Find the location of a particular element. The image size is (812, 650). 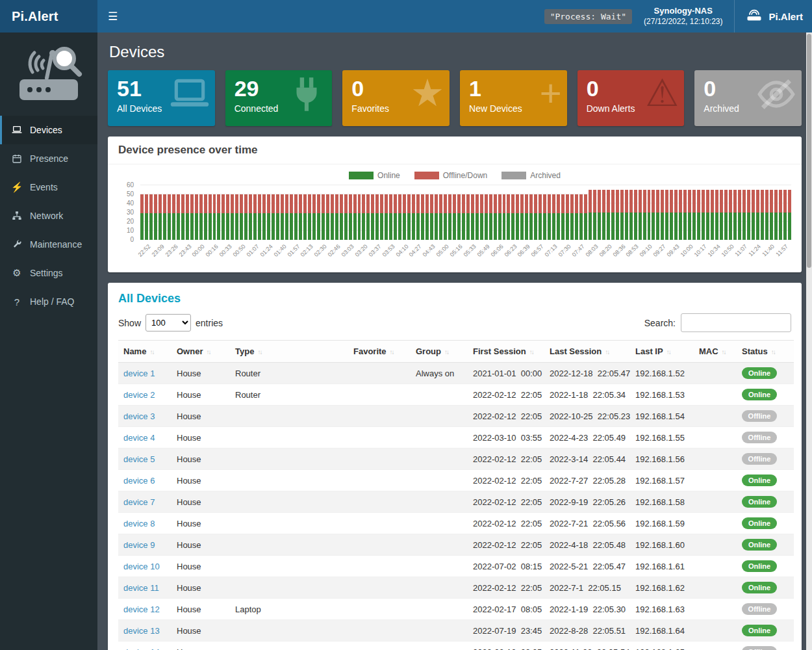

device-link: device 10 is located at coordinates (142, 567).